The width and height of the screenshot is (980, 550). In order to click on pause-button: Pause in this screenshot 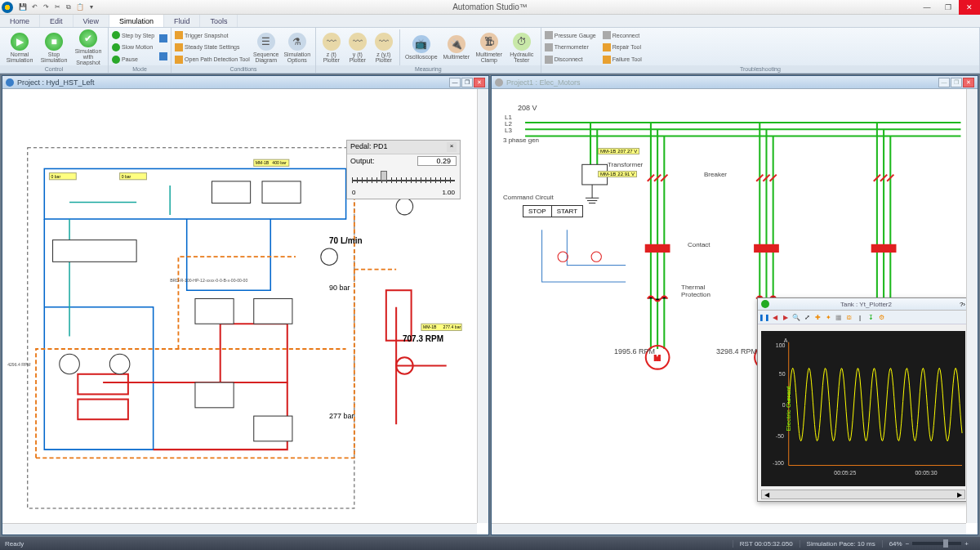, I will do `click(133, 60)`.